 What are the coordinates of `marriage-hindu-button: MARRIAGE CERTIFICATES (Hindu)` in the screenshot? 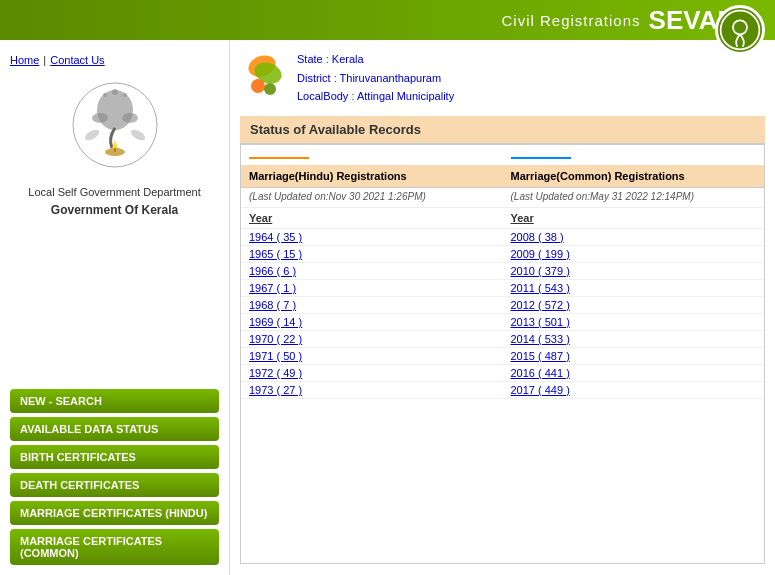 It's located at (114, 513).